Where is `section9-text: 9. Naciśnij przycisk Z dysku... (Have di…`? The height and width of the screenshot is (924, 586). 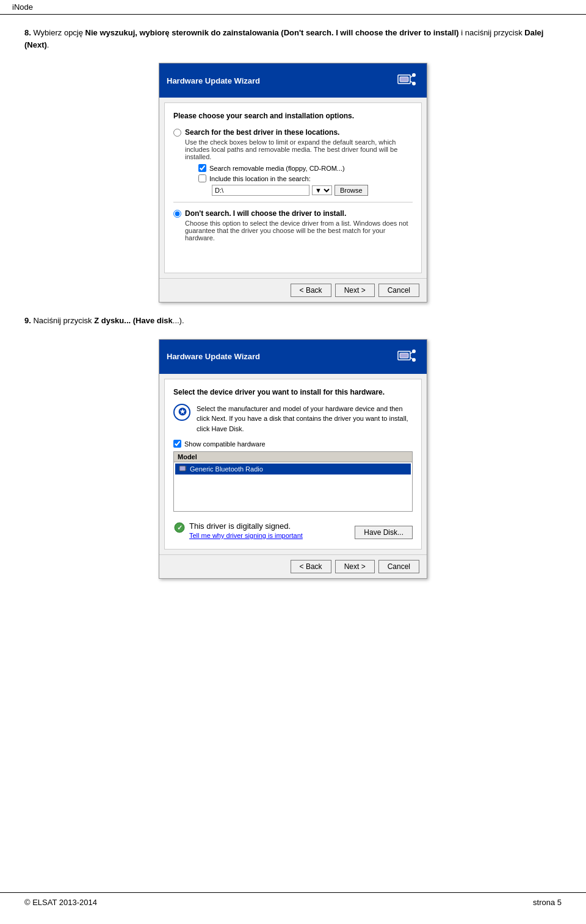
section9-text: 9. Naciśnij przycisk Z dysku... (Have di… is located at coordinates (293, 321).